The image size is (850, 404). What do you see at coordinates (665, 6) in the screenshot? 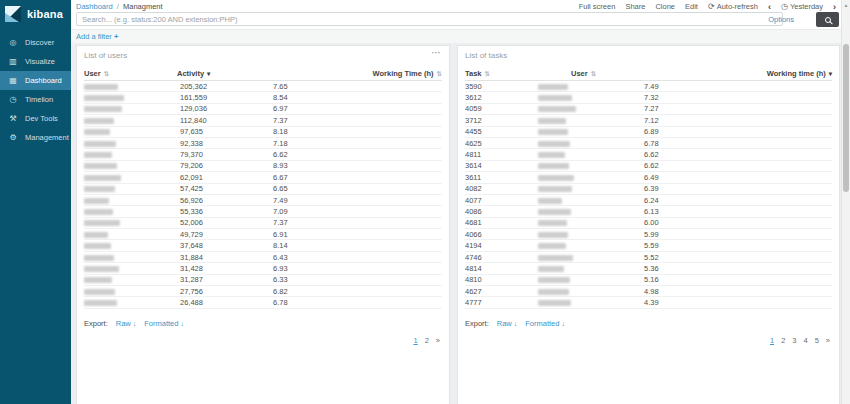
I see `top-nav-link: Clone` at bounding box center [665, 6].